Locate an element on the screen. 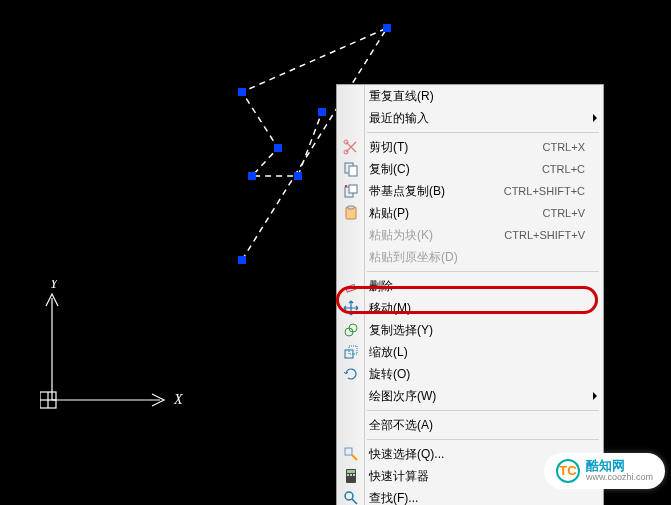  menu-label: 复制(C) is located at coordinates (456, 170).